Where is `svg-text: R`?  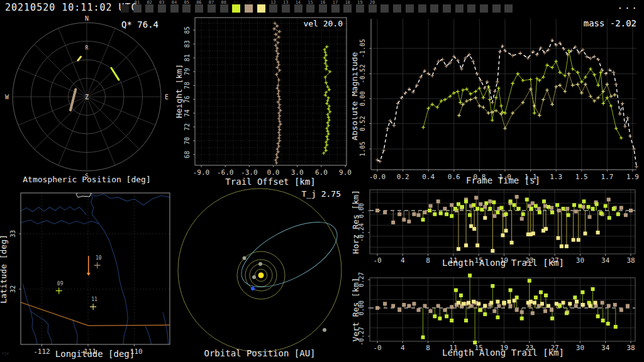 svg-text: R is located at coordinates (87, 48).